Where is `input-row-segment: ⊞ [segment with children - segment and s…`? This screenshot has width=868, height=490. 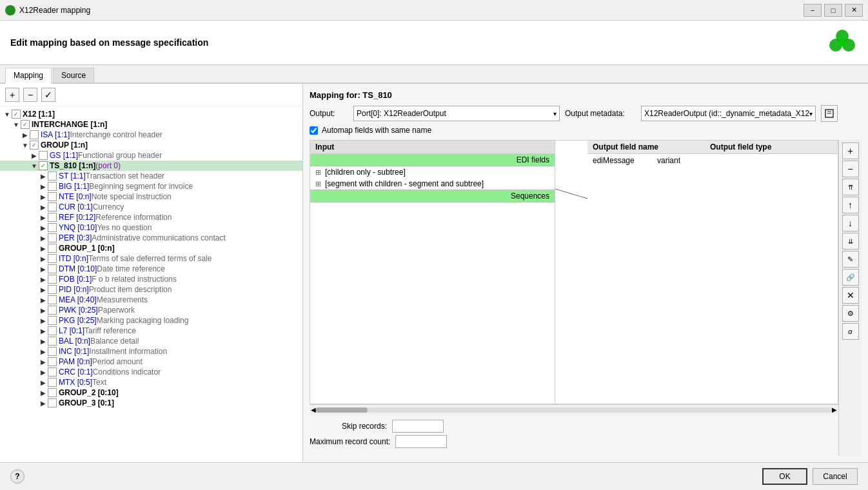
input-row-segment: ⊞ [segment with children - segment and s… is located at coordinates (432, 184).